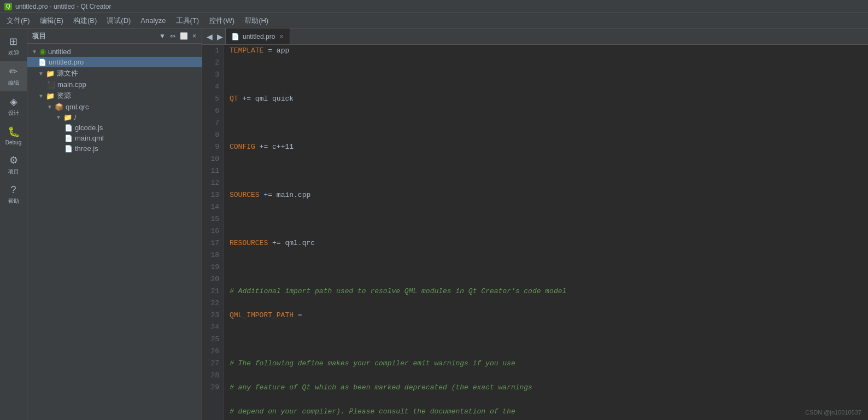 The width and height of the screenshot is (868, 420). What do you see at coordinates (78, 107) in the screenshot?
I see `tree-label-qml-qrc: qml.qrc` at bounding box center [78, 107].